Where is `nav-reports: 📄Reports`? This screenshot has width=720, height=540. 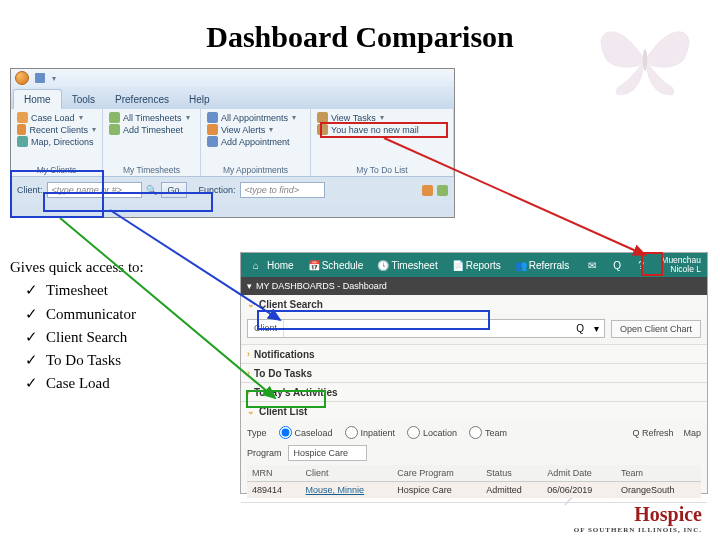 nav-reports: 📄Reports is located at coordinates (476, 266).